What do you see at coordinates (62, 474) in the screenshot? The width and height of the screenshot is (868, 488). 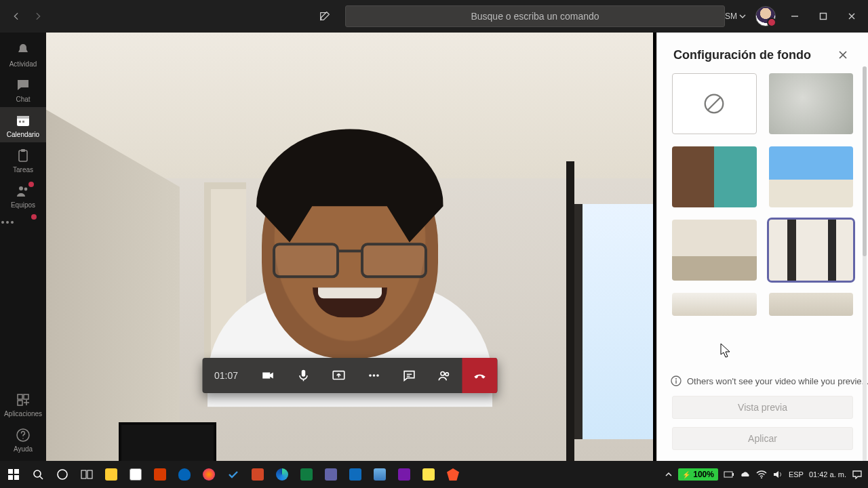 I see `cortana-icon` at bounding box center [62, 474].